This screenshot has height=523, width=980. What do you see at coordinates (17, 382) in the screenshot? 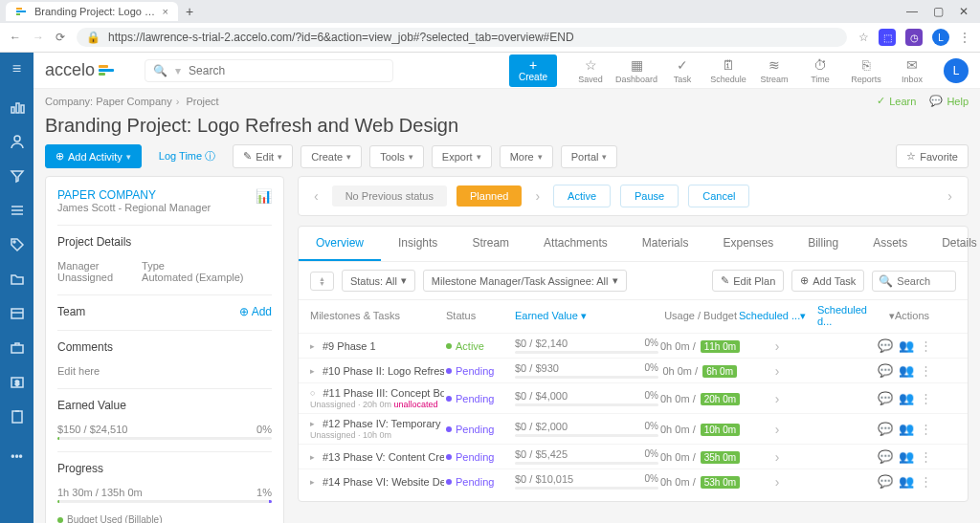
I see `dollar-icon: $` at bounding box center [17, 382].